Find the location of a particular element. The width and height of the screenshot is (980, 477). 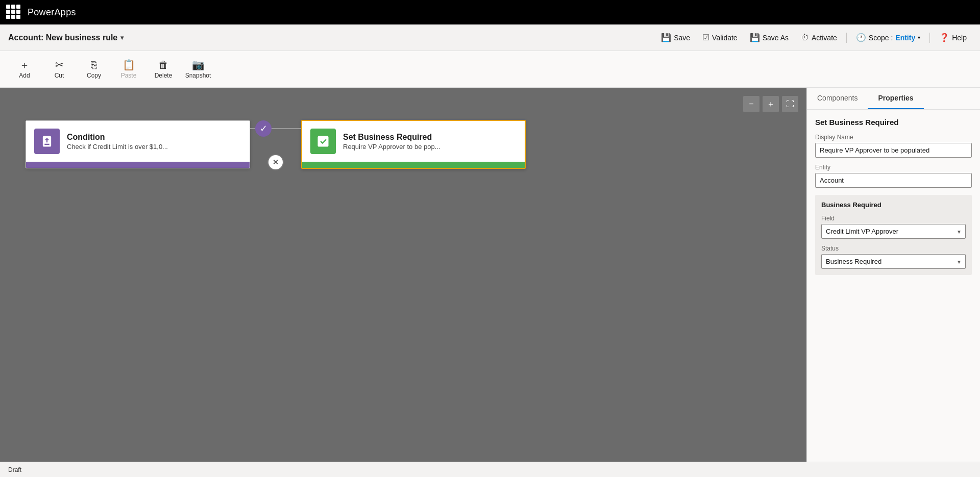

entity-input is located at coordinates (893, 181).